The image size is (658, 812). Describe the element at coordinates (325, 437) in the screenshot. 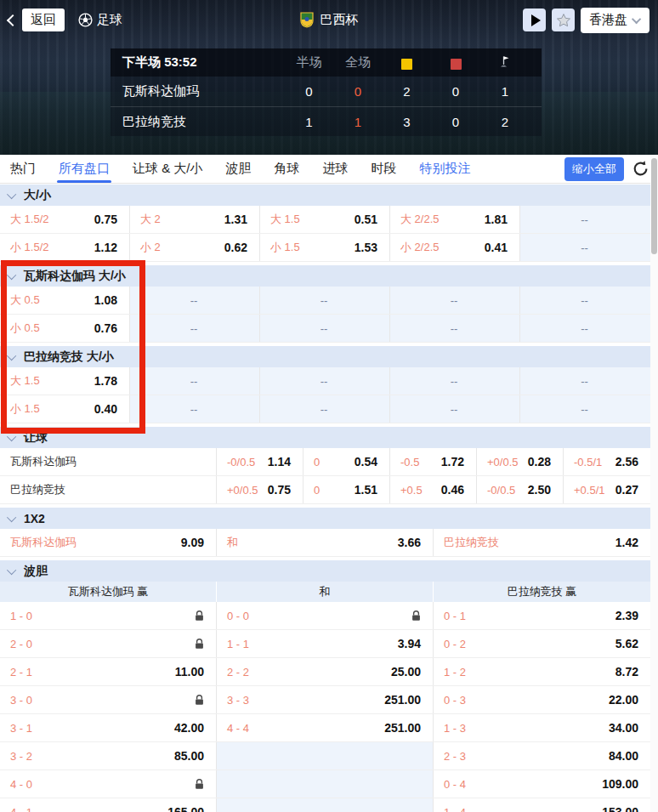

I see `section-header-handicap: 让球` at that location.